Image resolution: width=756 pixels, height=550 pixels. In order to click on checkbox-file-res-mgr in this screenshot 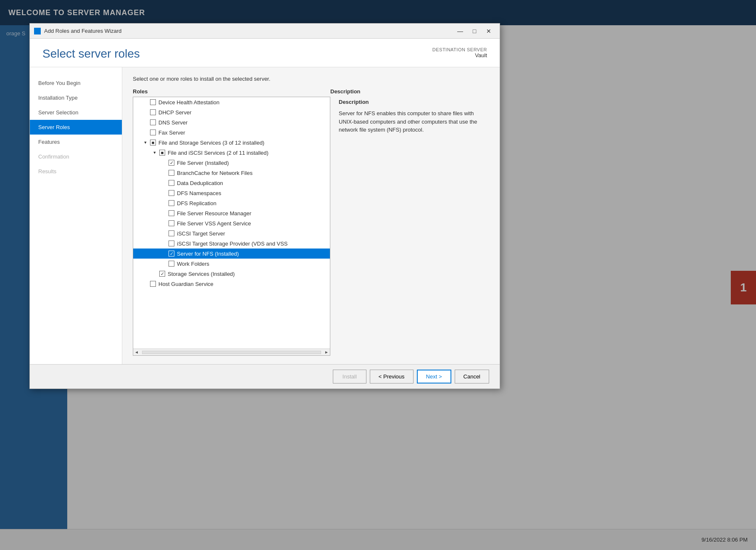, I will do `click(171, 213)`.